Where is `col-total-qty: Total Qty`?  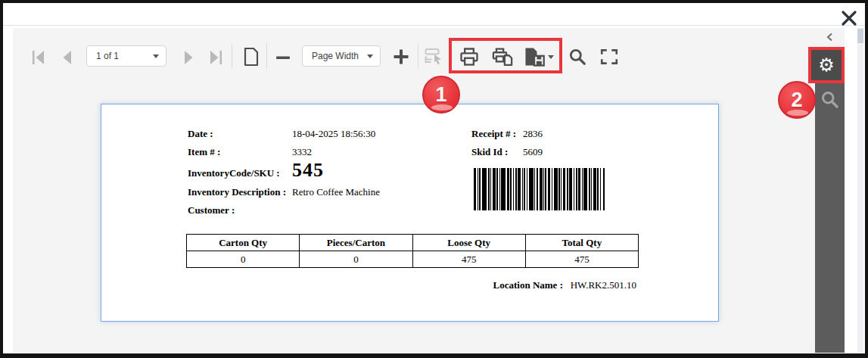
col-total-qty: Total Qty is located at coordinates (581, 243).